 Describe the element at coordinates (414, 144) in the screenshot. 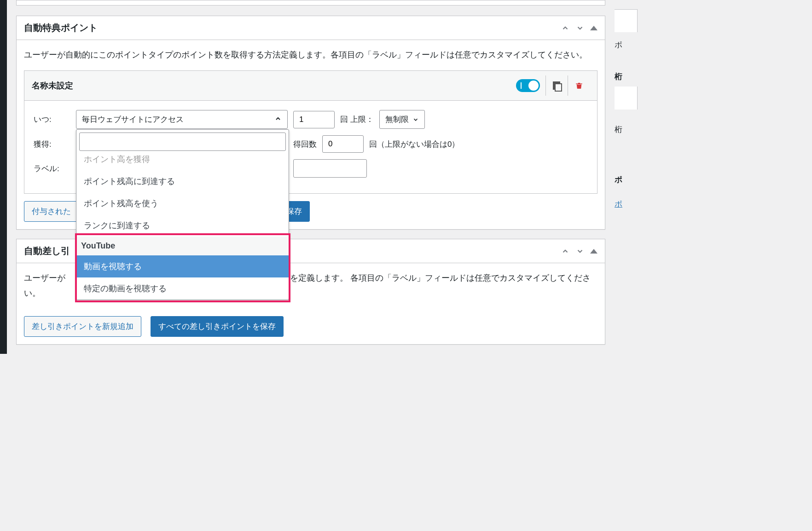

I see `earn-suffix: 回（上限がない場合は0）` at that location.